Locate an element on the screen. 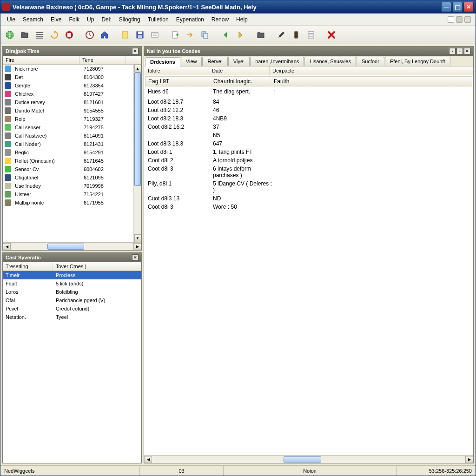 Image resolution: width=476 pixels, height=476 pixels. delete-icon is located at coordinates (331, 35).